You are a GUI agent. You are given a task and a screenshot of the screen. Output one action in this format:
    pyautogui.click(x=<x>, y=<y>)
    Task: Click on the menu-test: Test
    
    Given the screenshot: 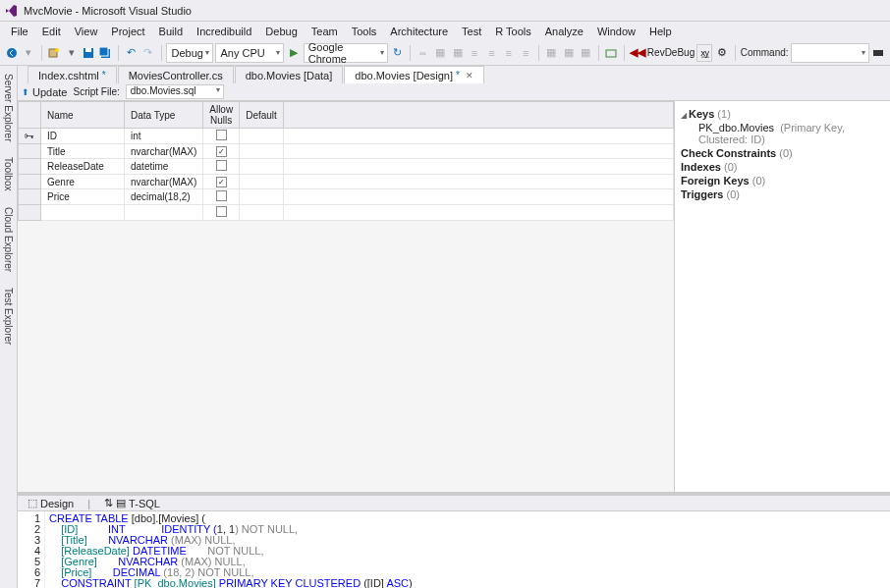 What is the action you would take?
    pyautogui.click(x=472, y=31)
    